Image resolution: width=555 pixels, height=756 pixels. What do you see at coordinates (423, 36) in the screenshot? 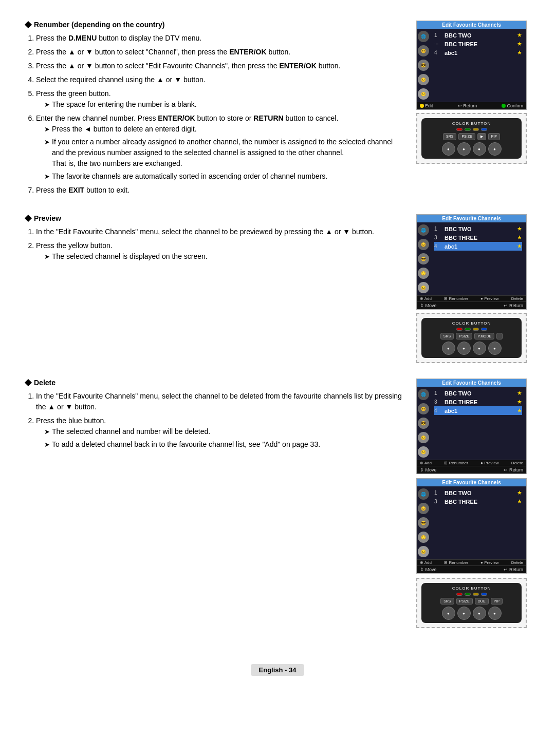
I see `tv-icon-1: 🌐` at bounding box center [423, 36].